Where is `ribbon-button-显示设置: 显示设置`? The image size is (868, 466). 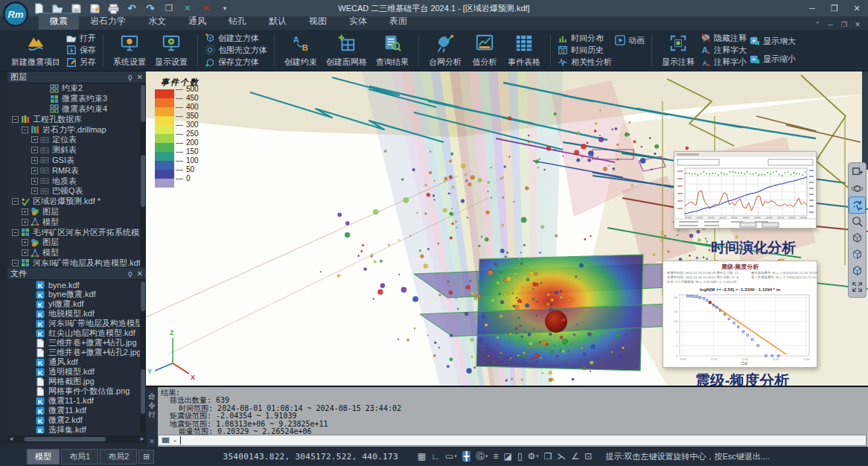
ribbon-button-显示设置: 显示设置 is located at coordinates (171, 51).